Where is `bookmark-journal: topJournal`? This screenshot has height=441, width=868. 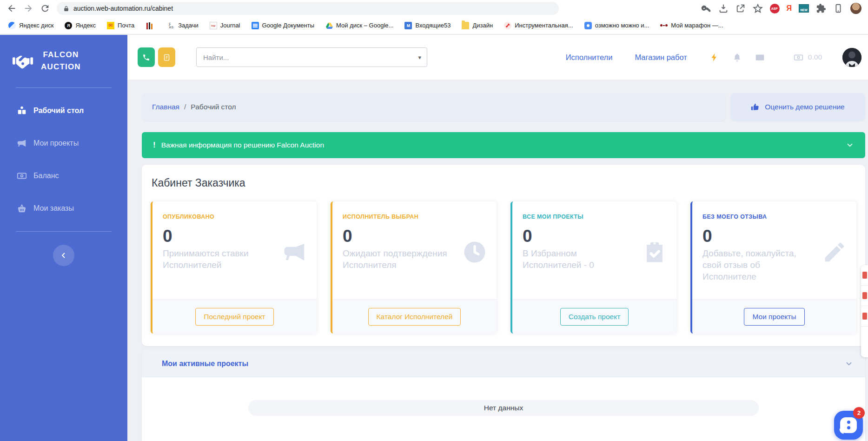 bookmark-journal: topJournal is located at coordinates (225, 26).